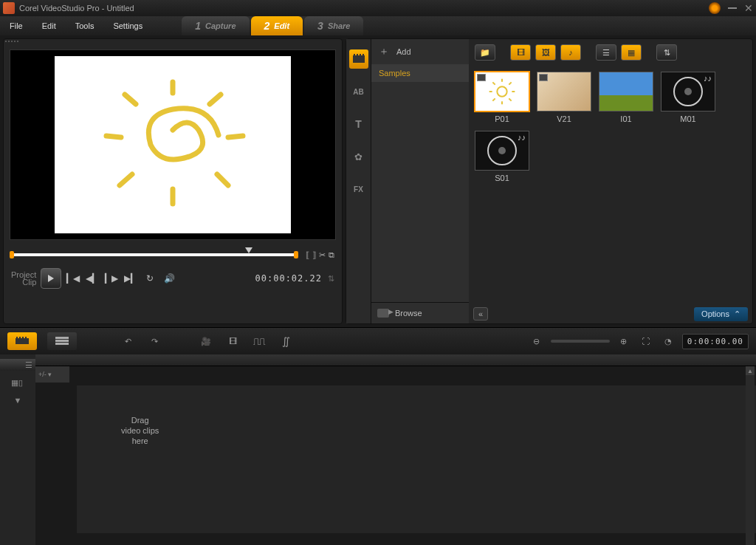 This screenshot has height=545, width=756. What do you see at coordinates (646, 341) in the screenshot?
I see `fit-project-button: ⛶` at bounding box center [646, 341].